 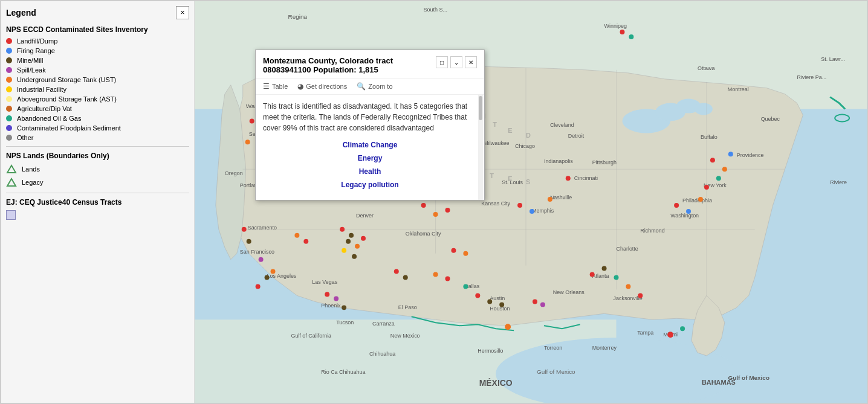 What do you see at coordinates (257, 252) in the screenshot?
I see `svg-text: San Francisco` at bounding box center [257, 252].